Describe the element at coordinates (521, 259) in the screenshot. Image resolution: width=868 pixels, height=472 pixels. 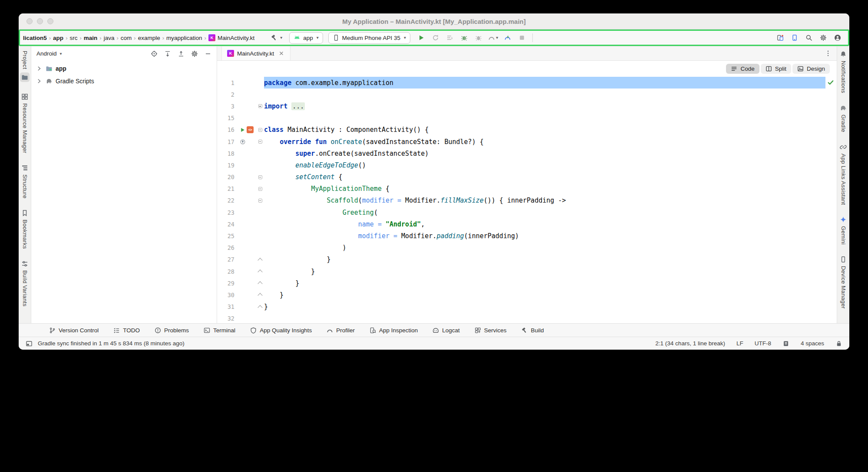
I see `code-line-27: 27 }` at that location.